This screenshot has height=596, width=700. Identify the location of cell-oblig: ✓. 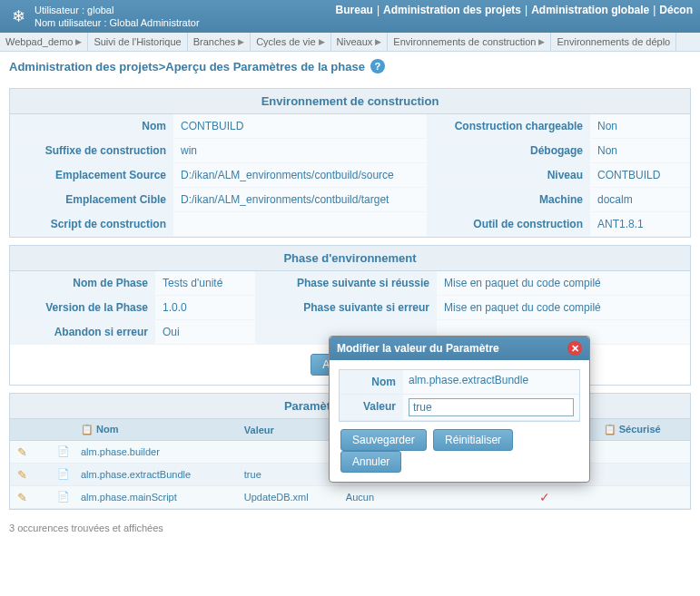
(545, 497).